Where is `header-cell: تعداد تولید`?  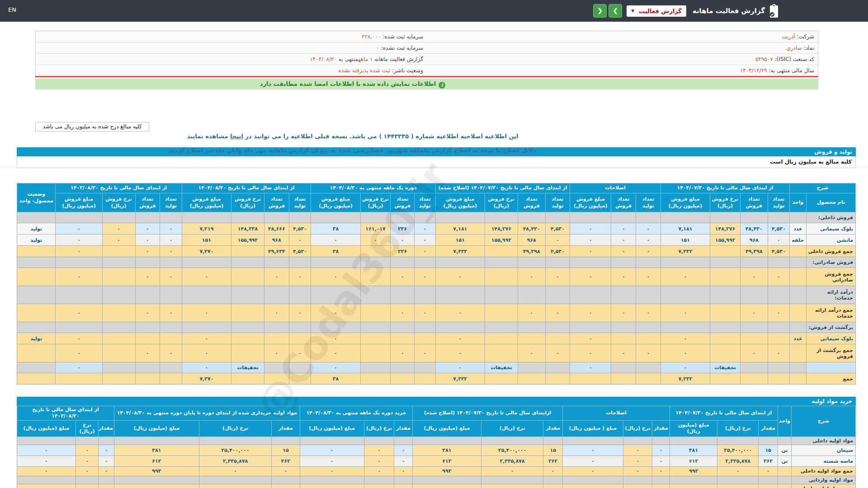
header-cell: تعداد تولید is located at coordinates (558, 203).